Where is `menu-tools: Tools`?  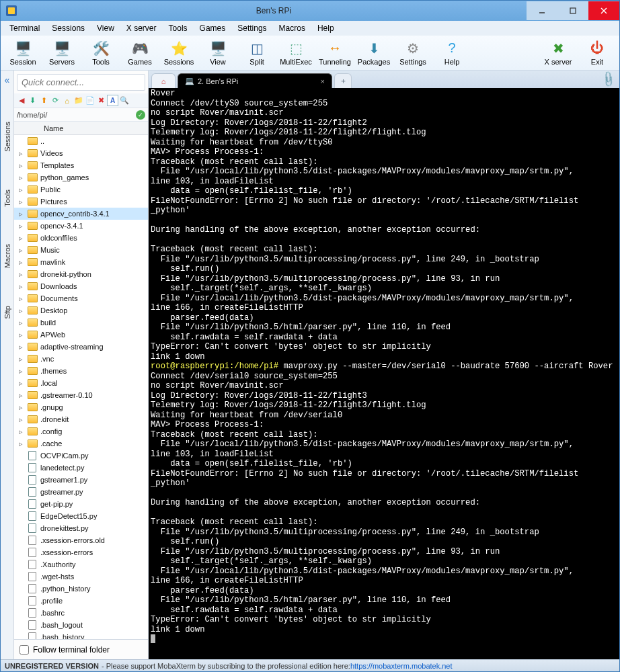 menu-tools: Tools is located at coordinates (178, 28).